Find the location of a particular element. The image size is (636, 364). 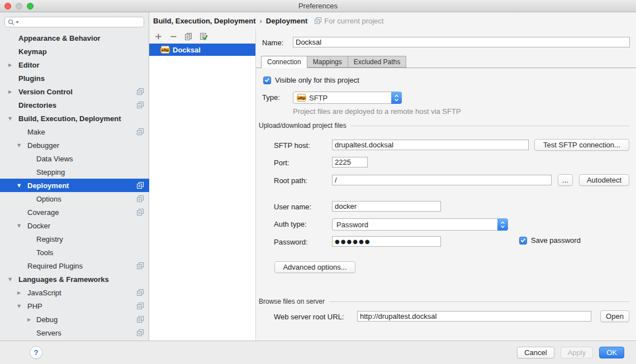

auth-type-dropdown: Password is located at coordinates (420, 224).